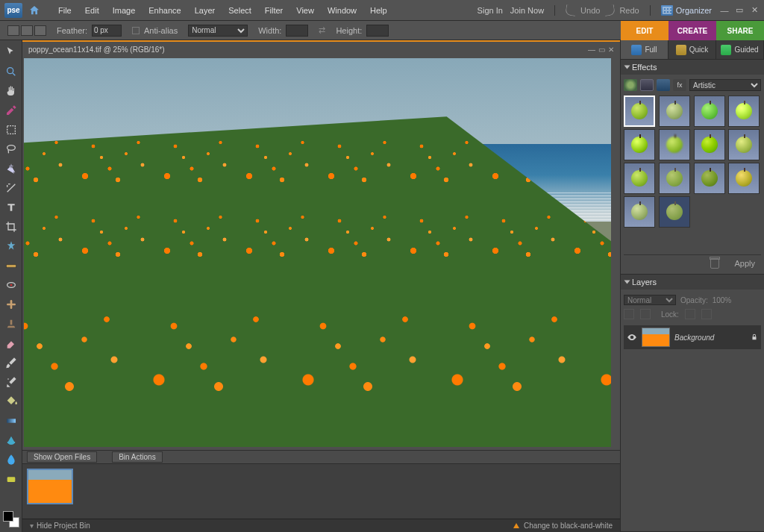  I want to click on clone-stamp-tool-icon, so click(11, 324).